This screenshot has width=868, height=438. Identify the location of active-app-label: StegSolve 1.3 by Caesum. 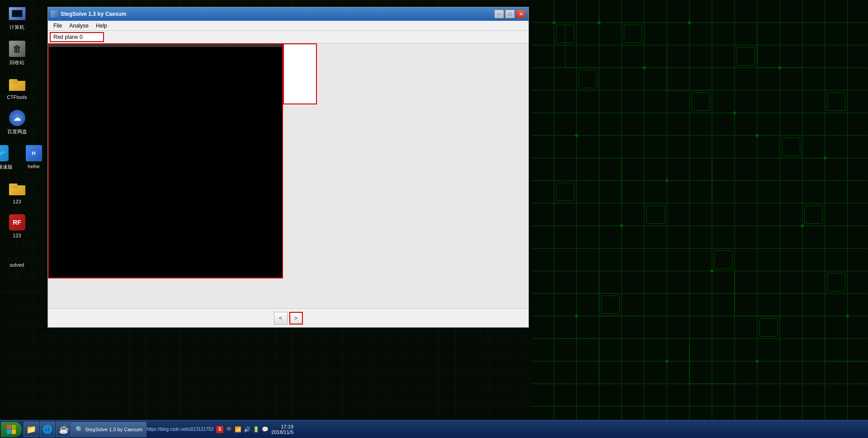
(114, 429).